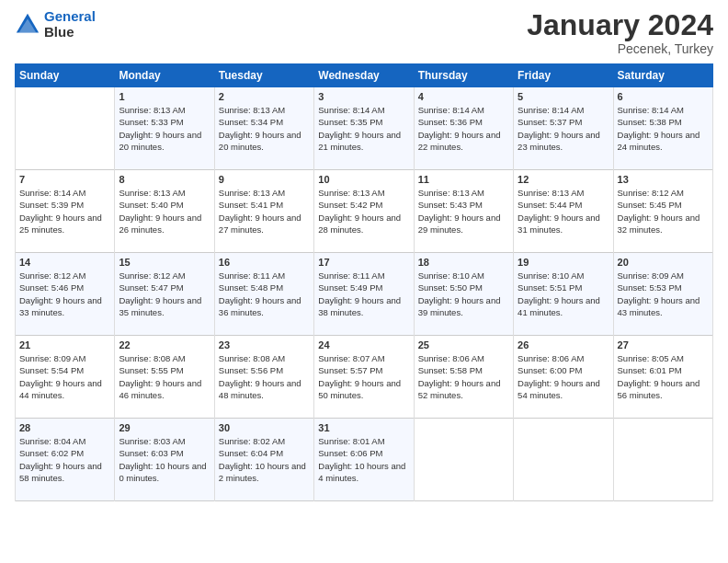  Describe the element at coordinates (563, 97) in the screenshot. I see `day-number: 5` at that location.